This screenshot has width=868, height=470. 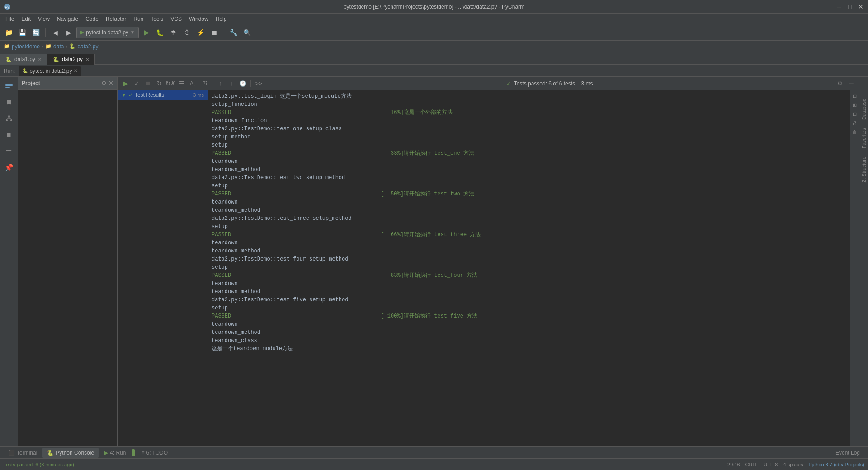 I want to click on event-log-tab: Event Log, so click(x=848, y=453).